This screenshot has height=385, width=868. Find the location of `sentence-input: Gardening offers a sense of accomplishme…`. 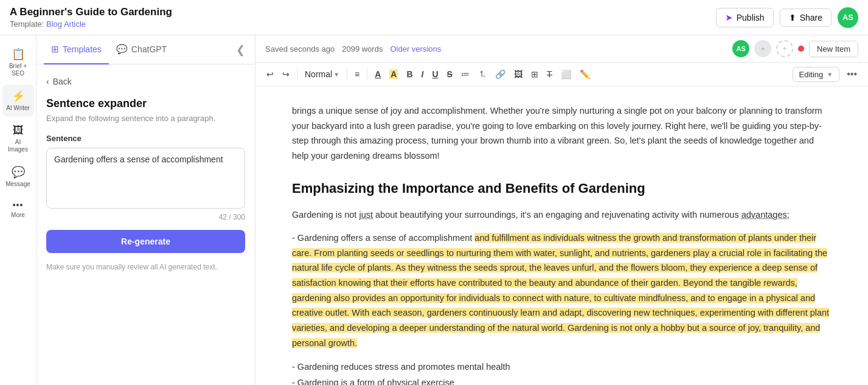

sentence-input: Gardening offers a sense of accomplishme… is located at coordinates (146, 178).